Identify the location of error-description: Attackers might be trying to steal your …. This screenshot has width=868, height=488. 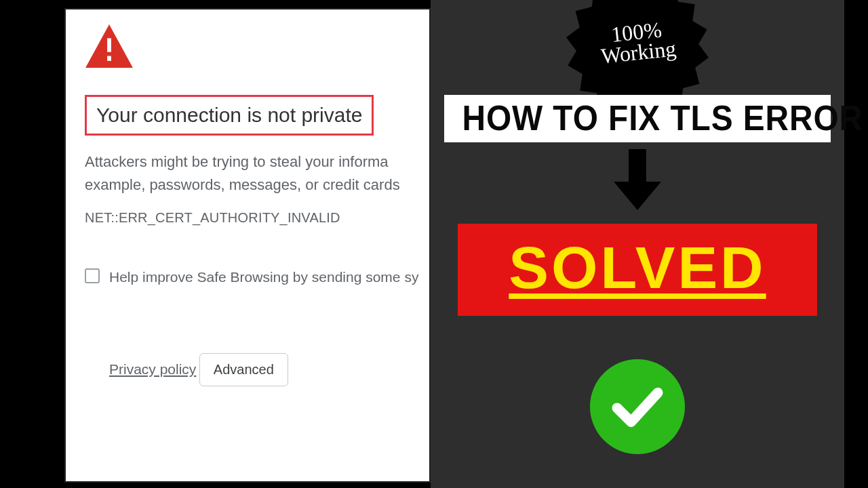
(250, 174).